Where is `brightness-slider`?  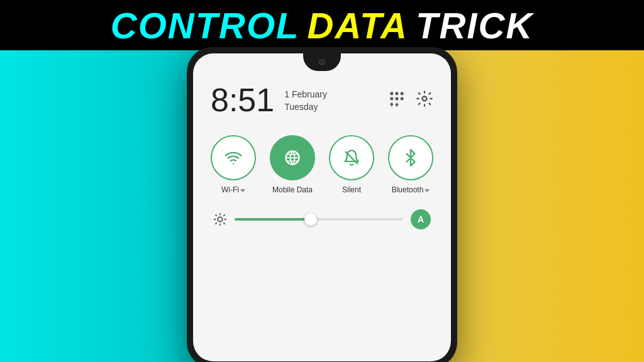 brightness-slider is located at coordinates (319, 219).